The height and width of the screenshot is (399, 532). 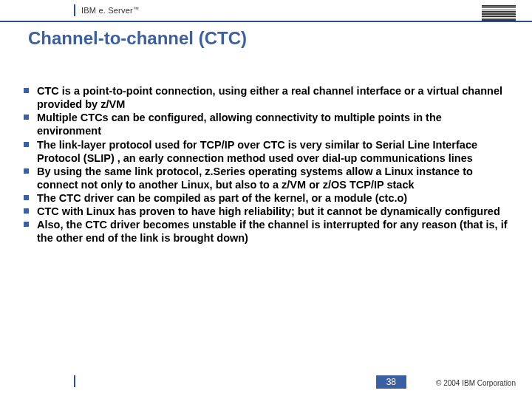 I want to click on ibm-logo-icon, so click(x=499, y=13).